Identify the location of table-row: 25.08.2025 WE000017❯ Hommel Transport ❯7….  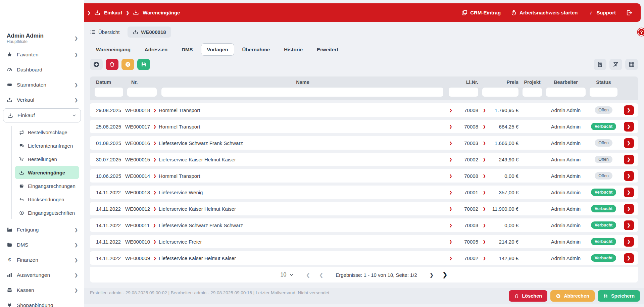
(364, 126).